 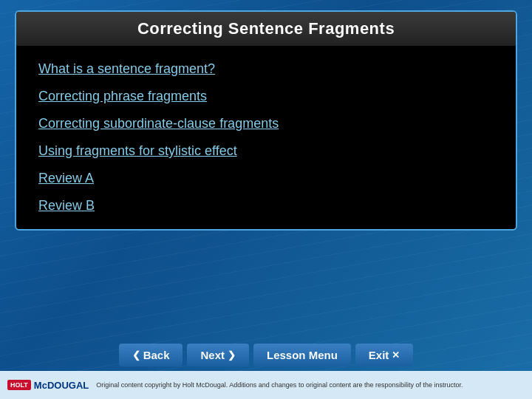 What do you see at coordinates (302, 355) in the screenshot?
I see `lesson-menu-button: Lesson Menu` at bounding box center [302, 355].